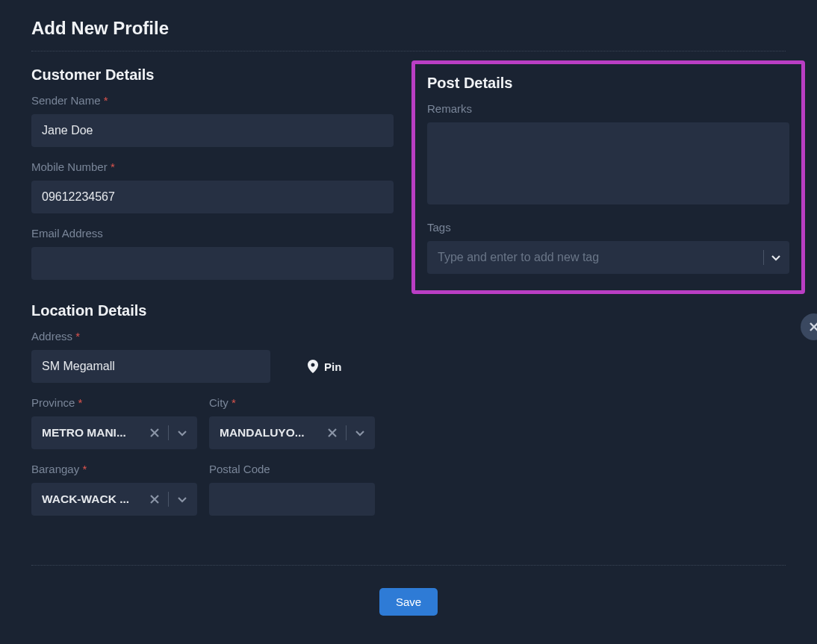  Describe the element at coordinates (182, 499) in the screenshot. I see `barangay-chevron-down-icon` at that location.